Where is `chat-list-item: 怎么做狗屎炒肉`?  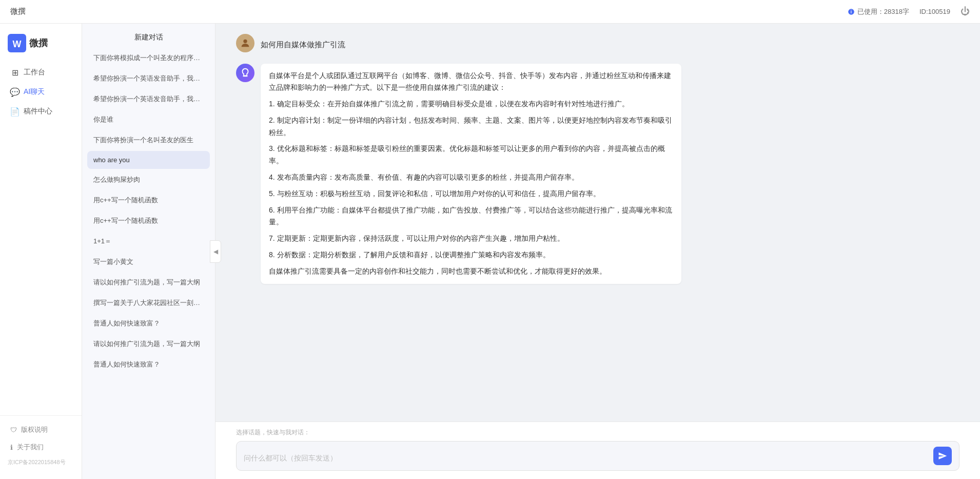
chat-list-item: 怎么做狗屎炒肉 is located at coordinates (149, 180).